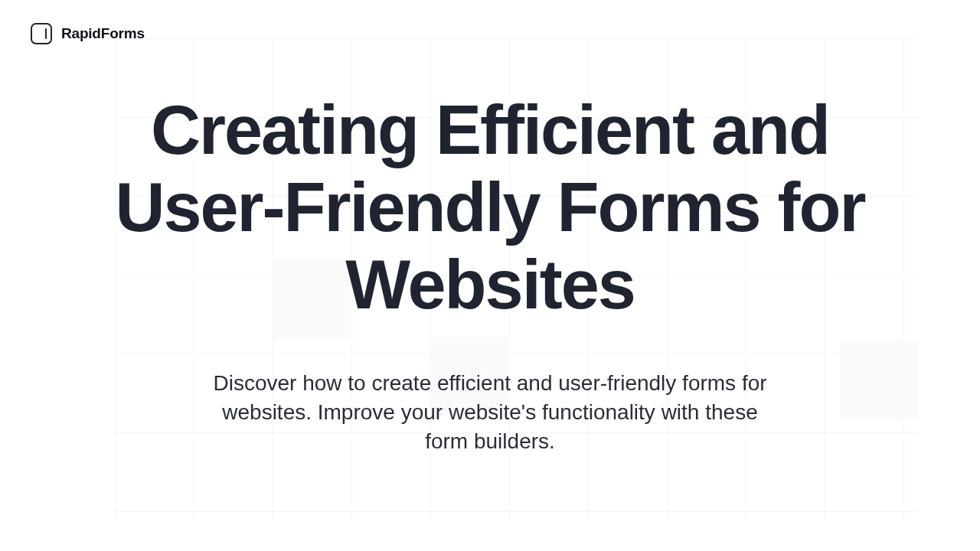 The width and height of the screenshot is (980, 551). Describe the element at coordinates (490, 412) in the screenshot. I see `page-subtitle: Discover how to create efficient and use…` at that location.